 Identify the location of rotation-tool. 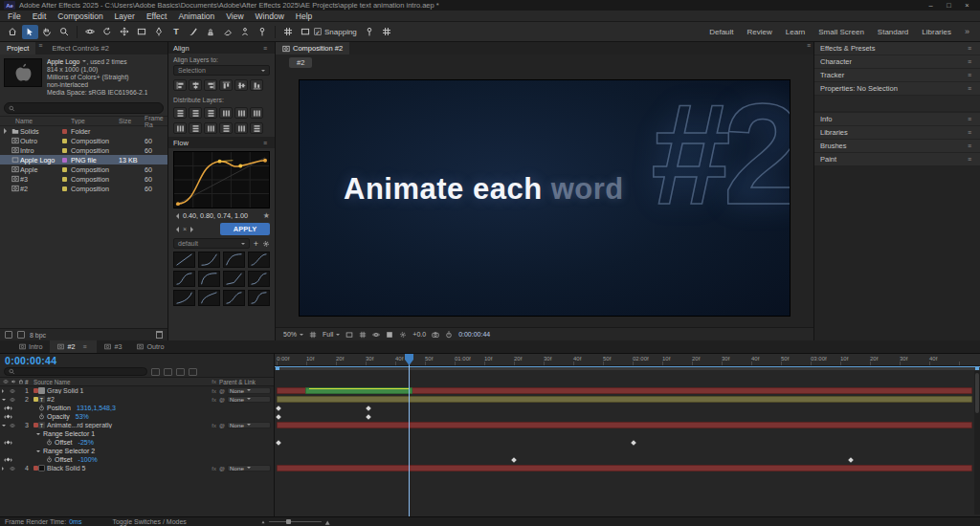
(107, 33).